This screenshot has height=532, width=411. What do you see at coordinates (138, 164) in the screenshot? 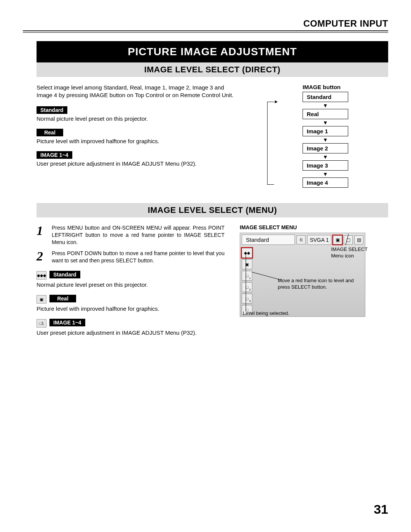
I see `image14-desc: User preset picture adjustment in IMAGE …` at bounding box center [138, 164].